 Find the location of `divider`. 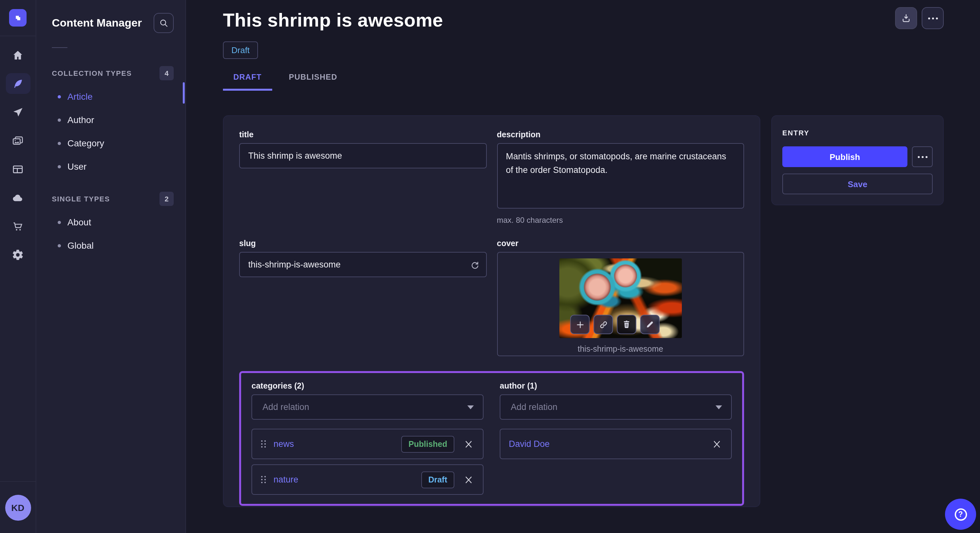

divider is located at coordinates (59, 48).